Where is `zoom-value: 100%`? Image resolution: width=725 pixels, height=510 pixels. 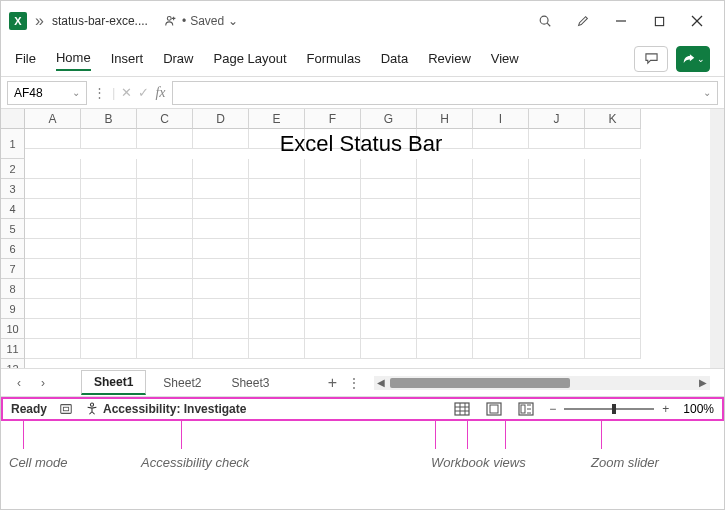
zoom-value: 100% is located at coordinates (698, 409).